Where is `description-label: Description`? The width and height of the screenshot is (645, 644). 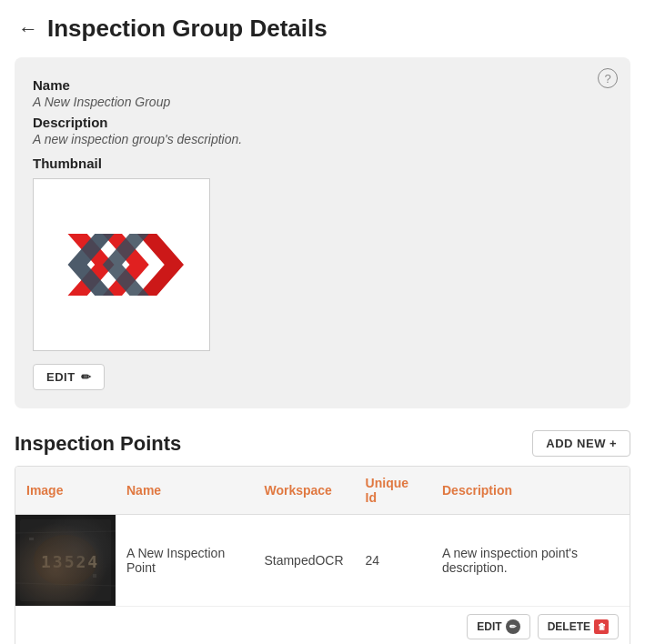
description-label: Description is located at coordinates (322, 122).